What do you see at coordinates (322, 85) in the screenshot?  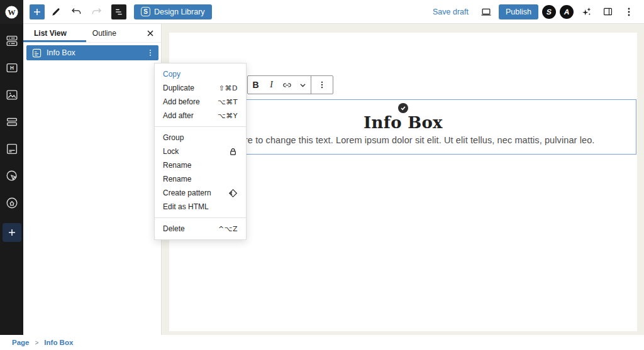 I see `block-options-button` at bounding box center [322, 85].